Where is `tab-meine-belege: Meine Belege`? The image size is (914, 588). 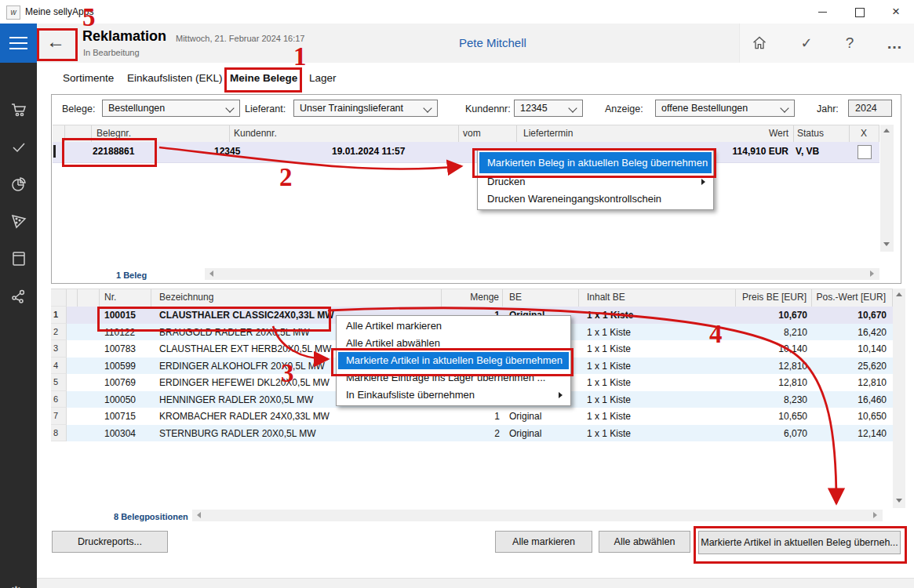
tab-meine-belege: Meine Belege is located at coordinates (264, 78).